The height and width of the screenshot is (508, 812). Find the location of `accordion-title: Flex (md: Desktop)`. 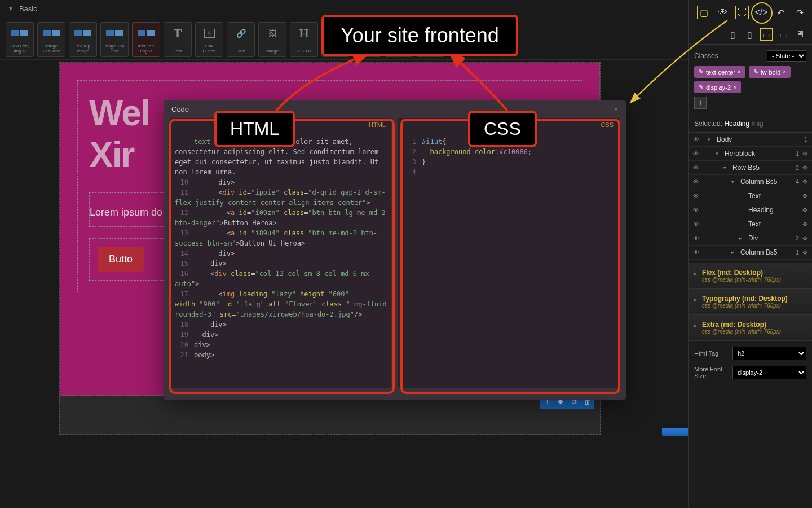

accordion-title: Flex (md: Desktop) is located at coordinates (750, 273).